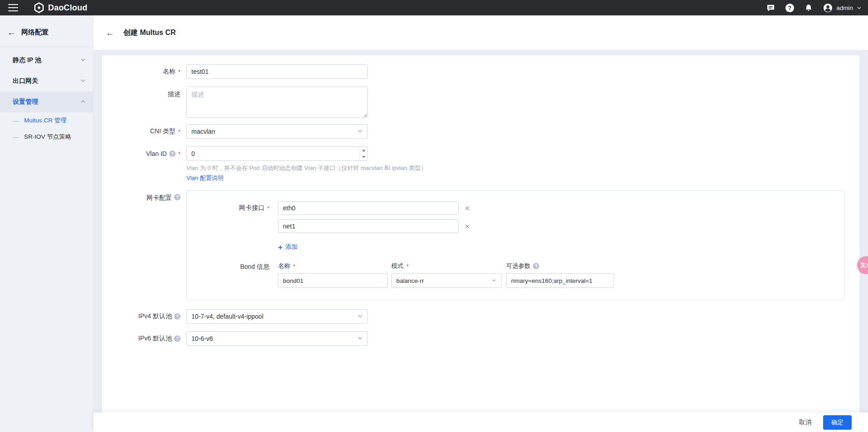  Describe the element at coordinates (46, 137) in the screenshot. I see `sidebar-item-sriov-policy: — SR-IOV 节点策略` at that location.